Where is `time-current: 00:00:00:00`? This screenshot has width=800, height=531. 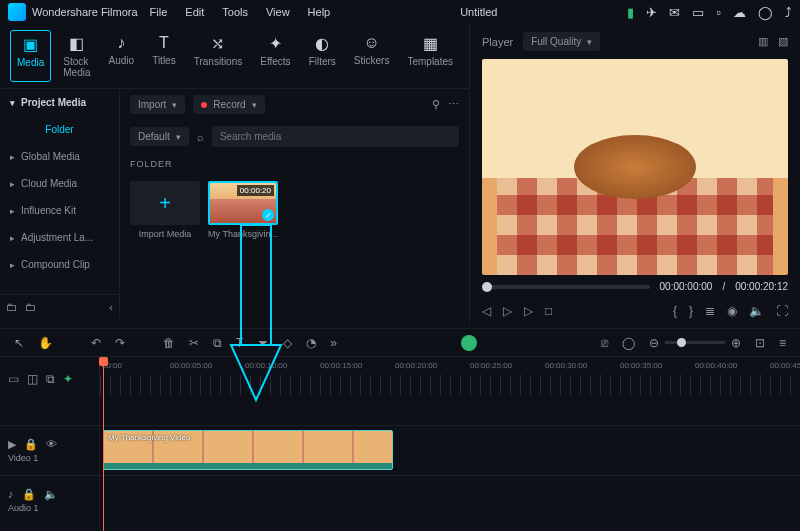
time-current: 00:00:00:00 is located at coordinates (686, 286).